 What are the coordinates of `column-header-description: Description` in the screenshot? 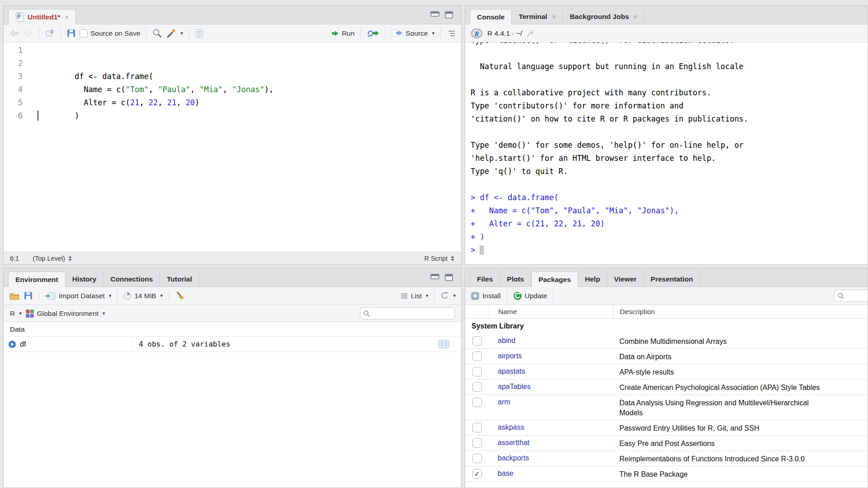 It's located at (741, 312).